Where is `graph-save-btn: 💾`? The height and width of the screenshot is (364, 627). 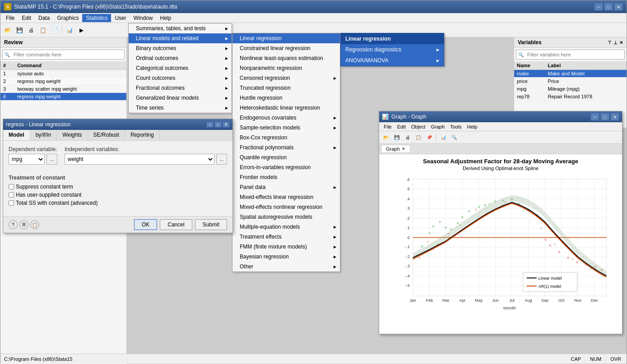 graph-save-btn: 💾 is located at coordinates (397, 138).